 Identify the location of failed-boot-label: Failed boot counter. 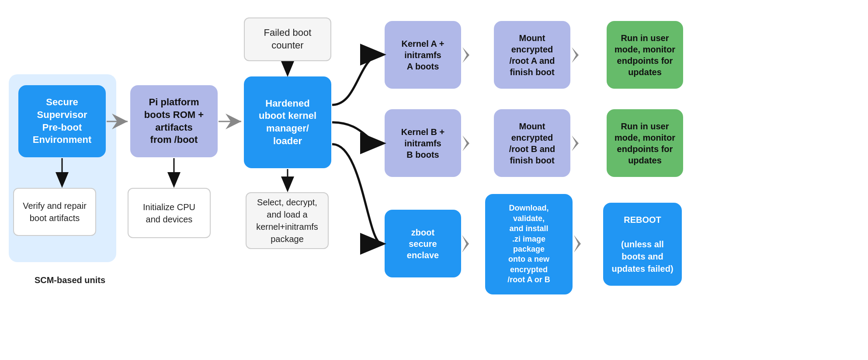
(288, 39).